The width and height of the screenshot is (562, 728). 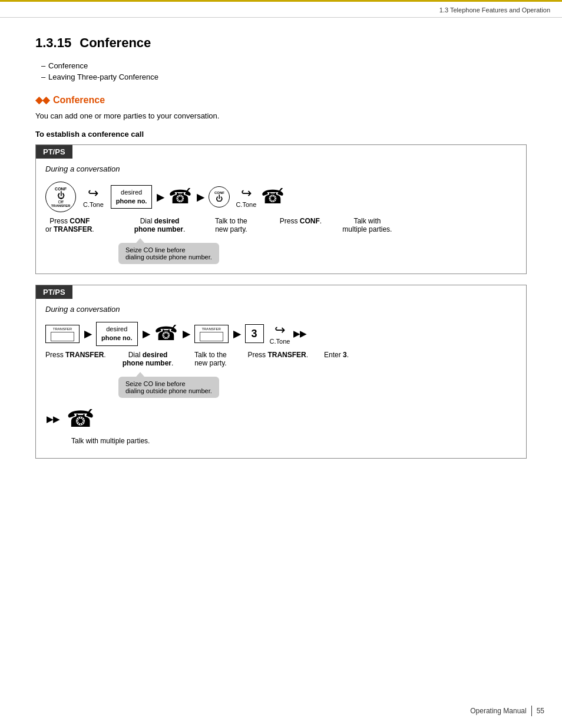 I want to click on toc-item-1: Conference, so click(x=284, y=66).